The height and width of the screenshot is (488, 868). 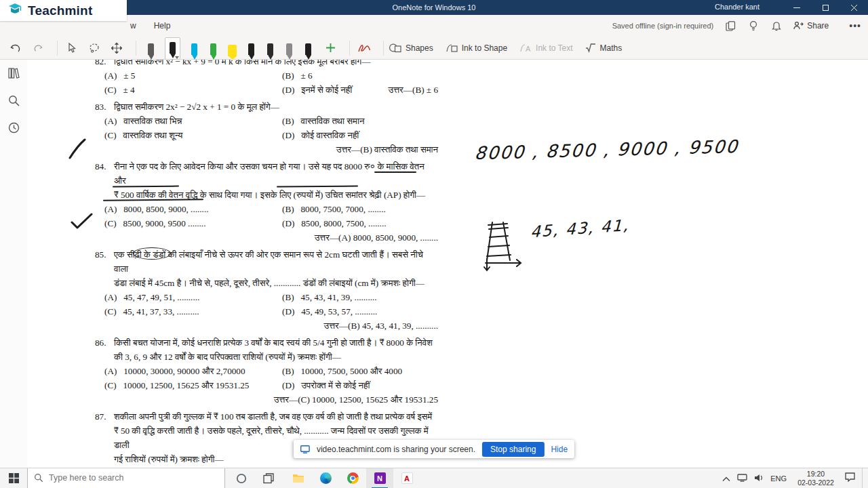 I want to click on question-answer: उत्तर—(B) 45, 43, 41, 39, .........., so click(x=276, y=325).